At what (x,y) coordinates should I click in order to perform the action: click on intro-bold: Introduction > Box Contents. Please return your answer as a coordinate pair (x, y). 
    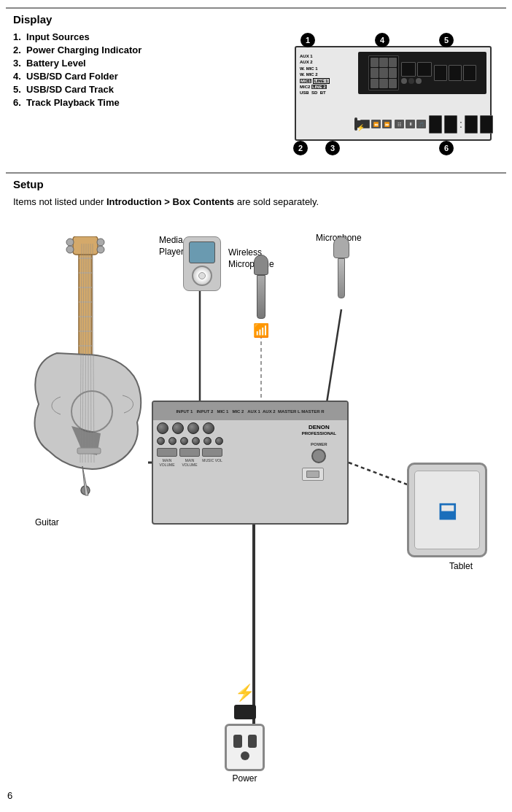
    Looking at the image, I should click on (171, 201).